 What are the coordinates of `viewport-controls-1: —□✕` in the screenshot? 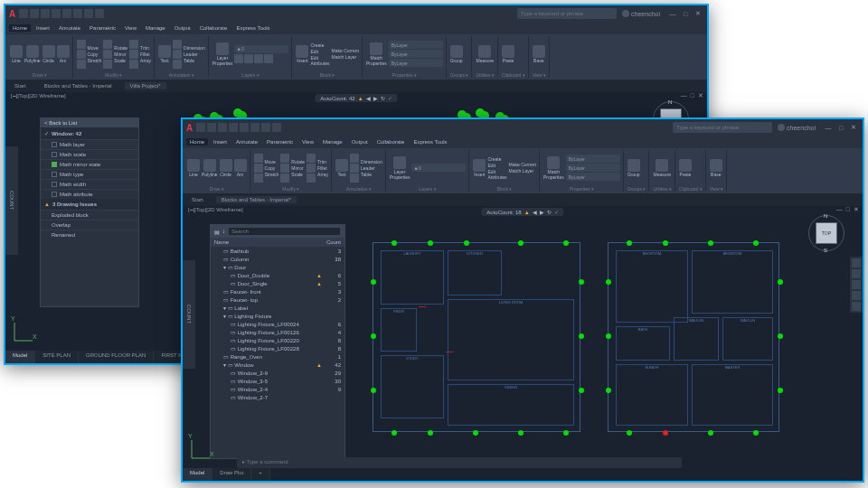 It's located at (693, 96).